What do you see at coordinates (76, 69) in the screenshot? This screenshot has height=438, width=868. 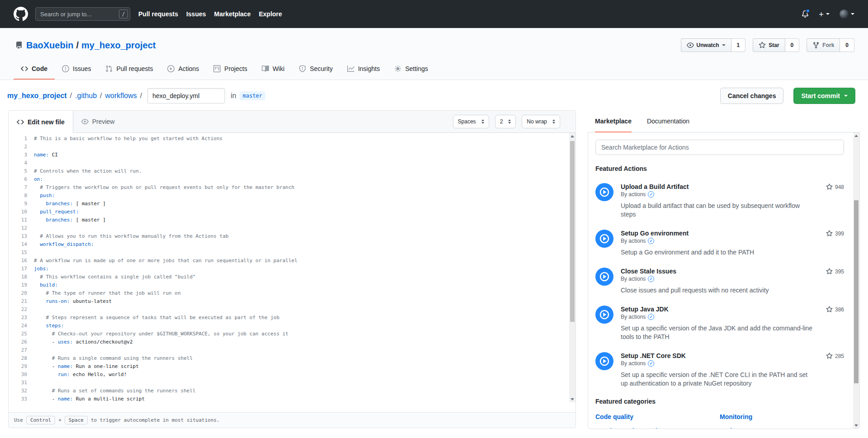 I see `tab-issues: Issues` at bounding box center [76, 69].